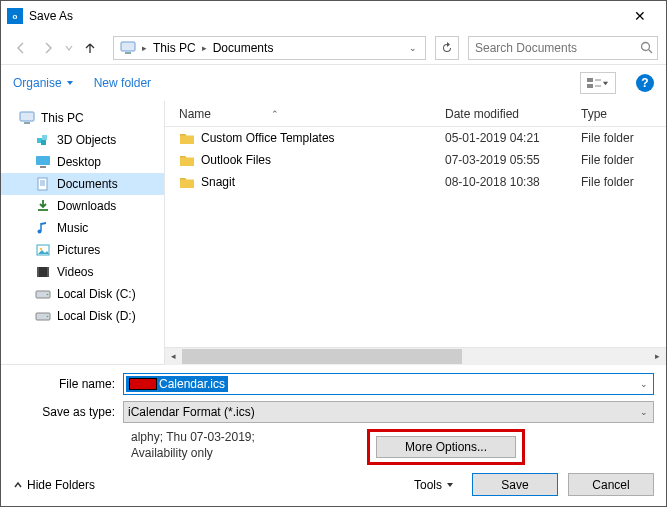 The height and width of the screenshot is (507, 667). I want to click on tree-item: Desktop, so click(82, 162).